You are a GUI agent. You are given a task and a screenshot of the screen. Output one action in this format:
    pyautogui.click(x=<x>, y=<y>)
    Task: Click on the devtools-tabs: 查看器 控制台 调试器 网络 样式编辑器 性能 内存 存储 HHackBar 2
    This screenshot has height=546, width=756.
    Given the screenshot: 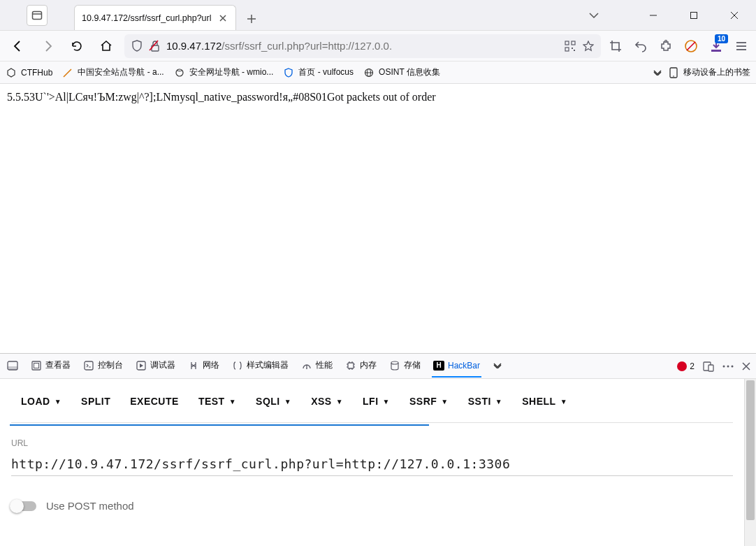 What is the action you would take?
    pyautogui.click(x=378, y=366)
    